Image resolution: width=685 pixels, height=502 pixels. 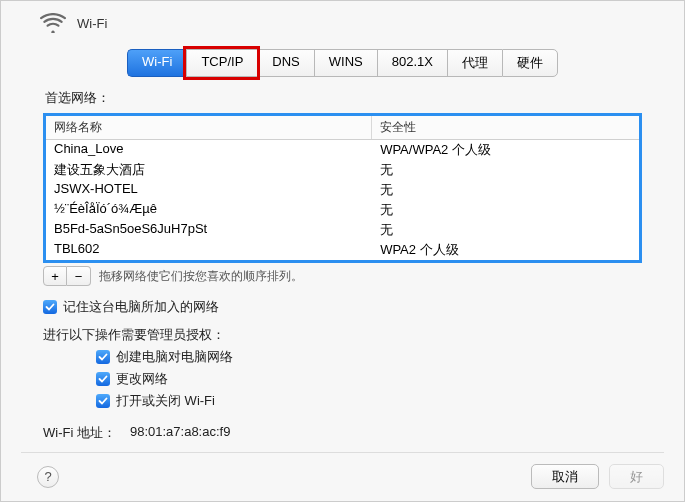 What do you see at coordinates (55, 276) in the screenshot?
I see `add-button: +` at bounding box center [55, 276].